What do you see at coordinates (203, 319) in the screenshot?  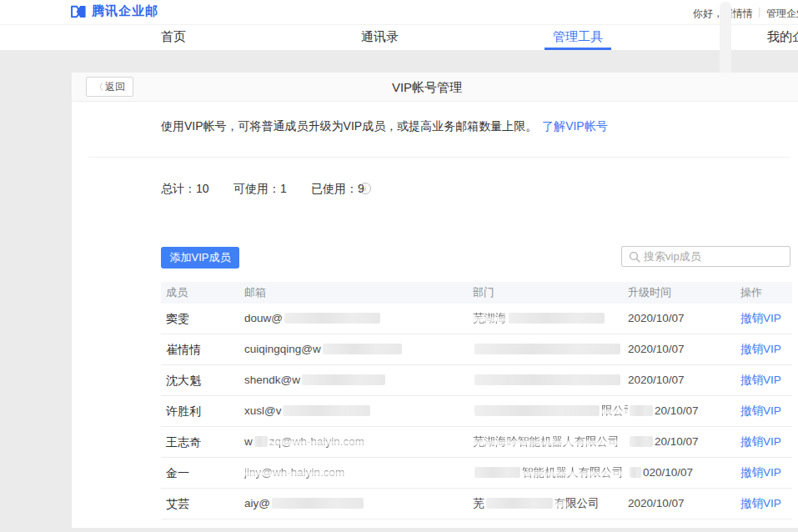 I see `member-name: 窦雯` at bounding box center [203, 319].